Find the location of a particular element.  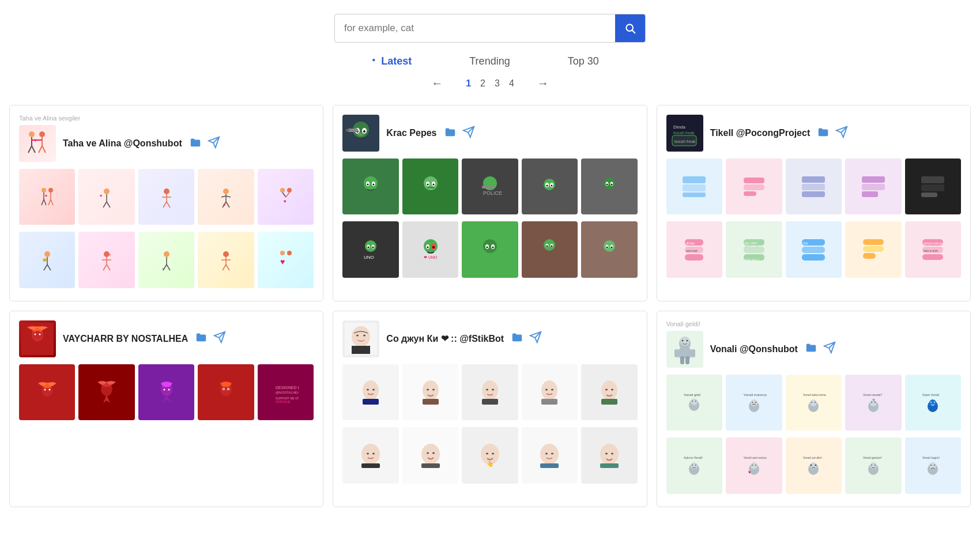

pack3-folder-button is located at coordinates (823, 134).